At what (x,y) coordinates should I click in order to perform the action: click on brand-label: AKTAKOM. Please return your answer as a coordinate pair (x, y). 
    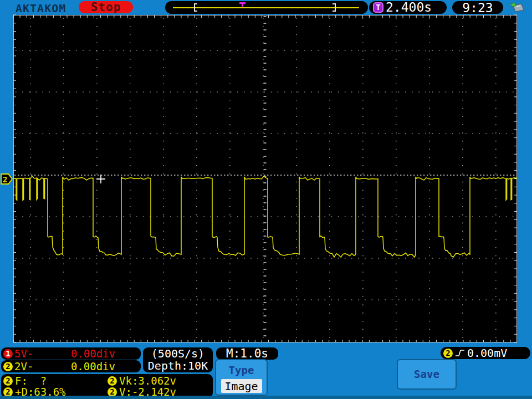
    Looking at the image, I should click on (41, 8).